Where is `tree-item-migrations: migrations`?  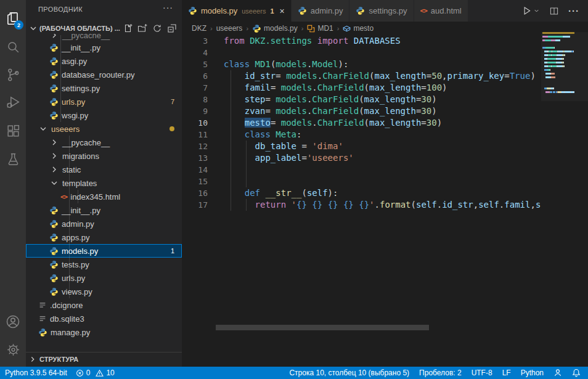 tree-item-migrations: migrations is located at coordinates (104, 156).